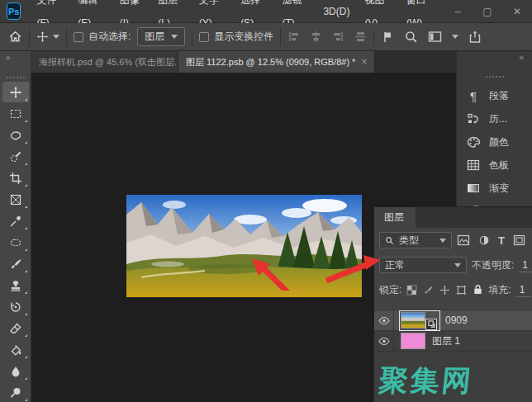  I want to click on align-right-icon, so click(339, 36).